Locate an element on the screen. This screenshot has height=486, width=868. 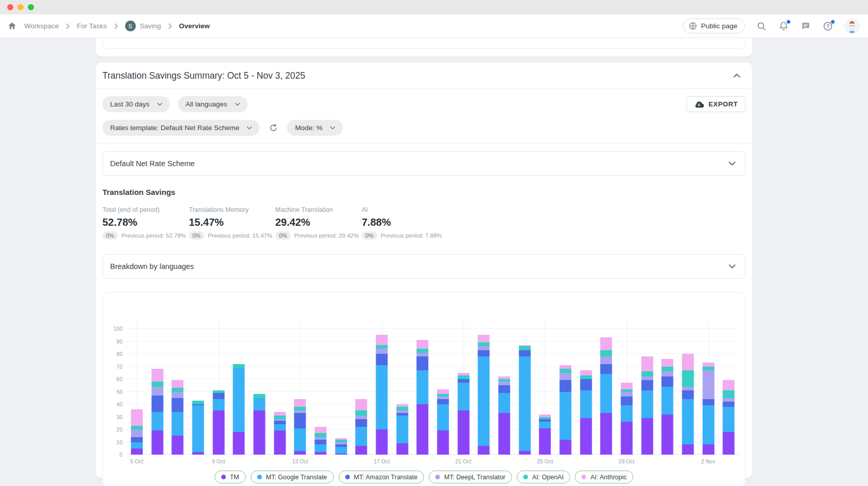
divider is located at coordinates (424, 143).